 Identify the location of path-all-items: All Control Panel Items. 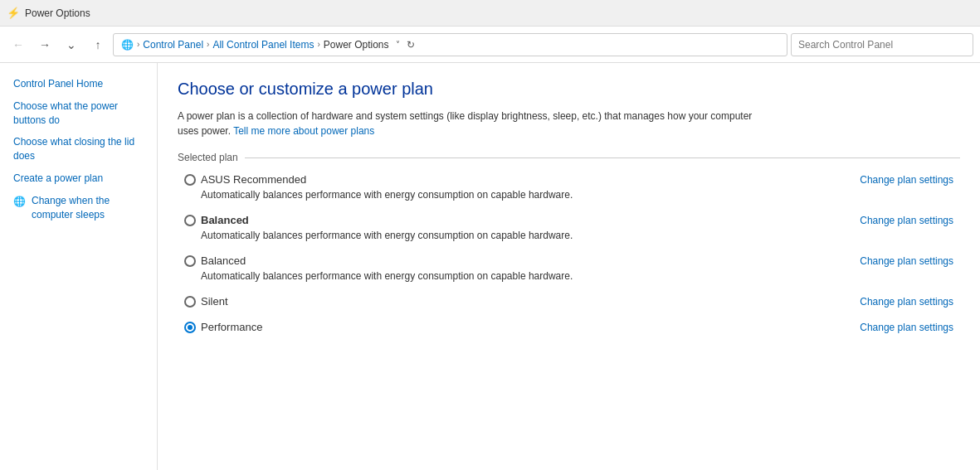
(263, 45).